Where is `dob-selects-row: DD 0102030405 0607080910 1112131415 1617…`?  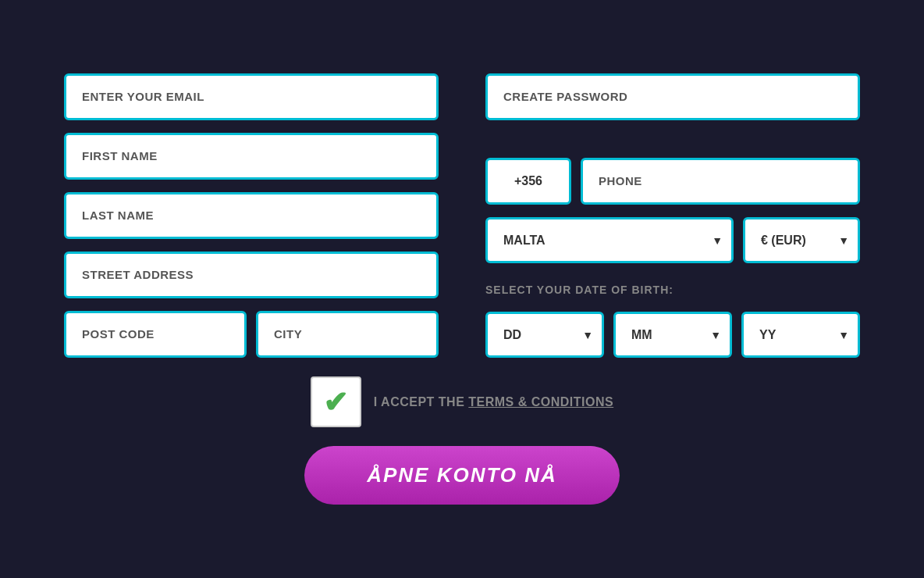
dob-selects-row: DD 0102030405 0607080910 1112131415 1617… is located at coordinates (673, 334).